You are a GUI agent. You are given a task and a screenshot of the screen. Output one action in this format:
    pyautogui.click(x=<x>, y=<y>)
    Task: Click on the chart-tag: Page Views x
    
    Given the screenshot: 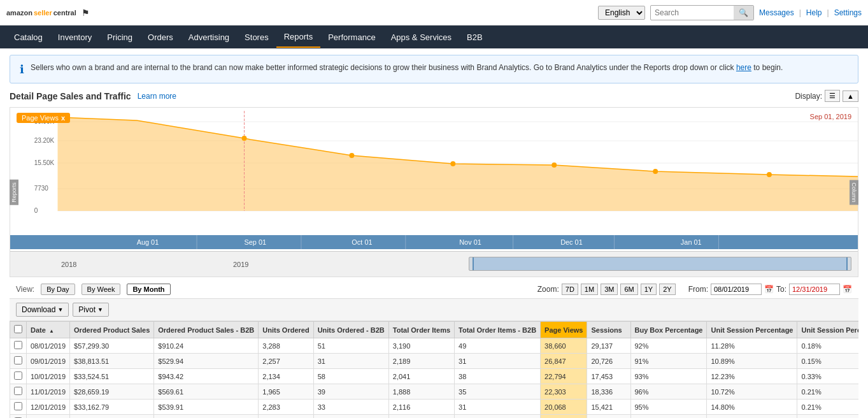 What is the action you would take?
    pyautogui.click(x=43, y=118)
    